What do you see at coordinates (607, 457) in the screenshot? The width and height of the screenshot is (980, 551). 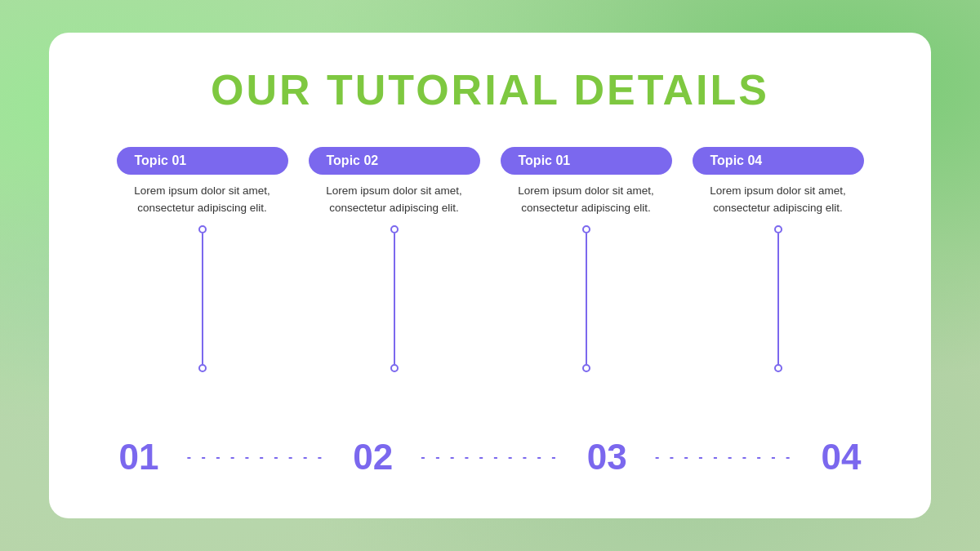 I see `timeline-num-3: 03` at bounding box center [607, 457].